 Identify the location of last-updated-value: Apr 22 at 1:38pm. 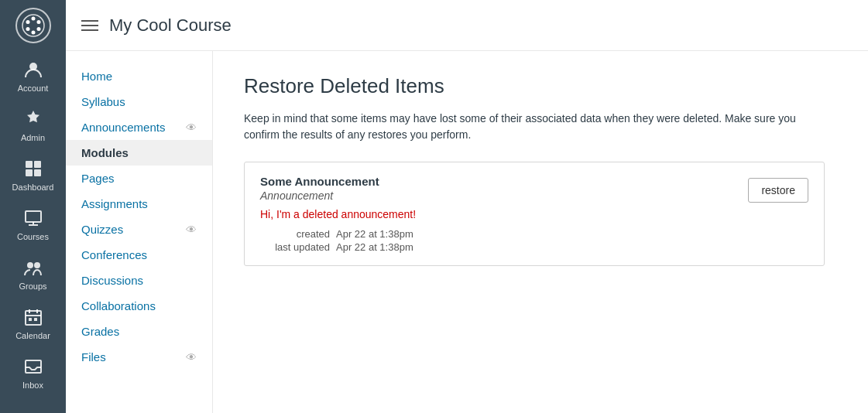
(534, 247).